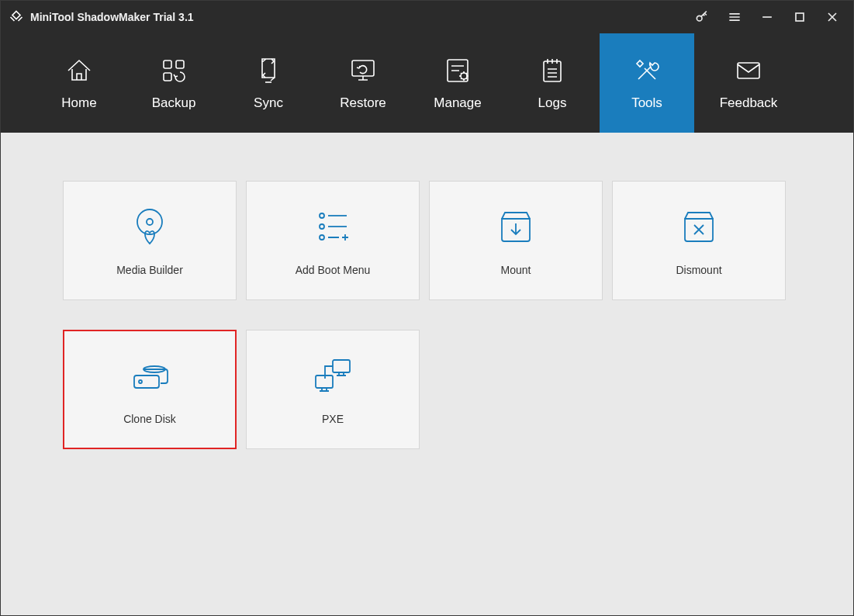 This screenshot has height=616, width=854. What do you see at coordinates (647, 103) in the screenshot?
I see `nav-label: Tools` at bounding box center [647, 103].